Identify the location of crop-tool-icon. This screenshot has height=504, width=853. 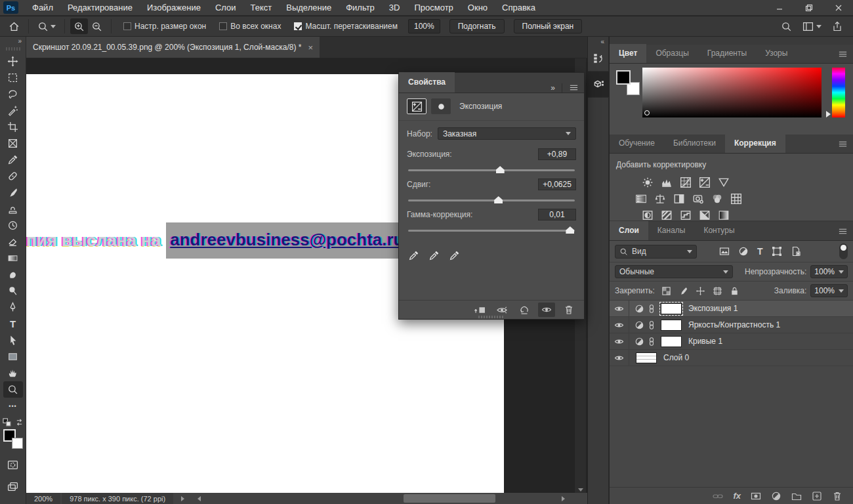
(13, 127).